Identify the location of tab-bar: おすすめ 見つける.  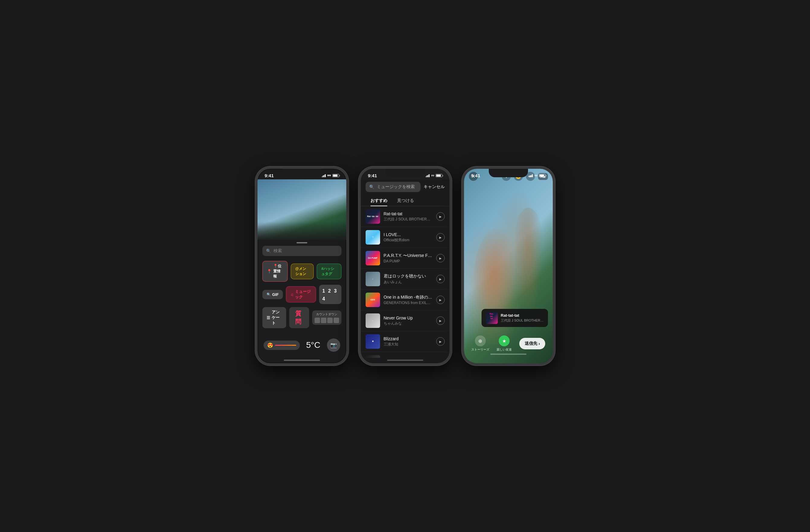
(405, 200).